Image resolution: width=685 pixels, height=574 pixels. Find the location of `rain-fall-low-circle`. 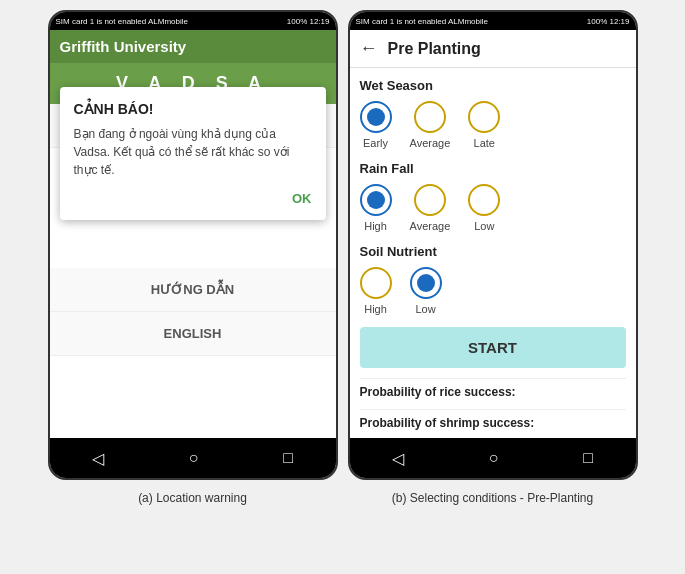

rain-fall-low-circle is located at coordinates (484, 200).